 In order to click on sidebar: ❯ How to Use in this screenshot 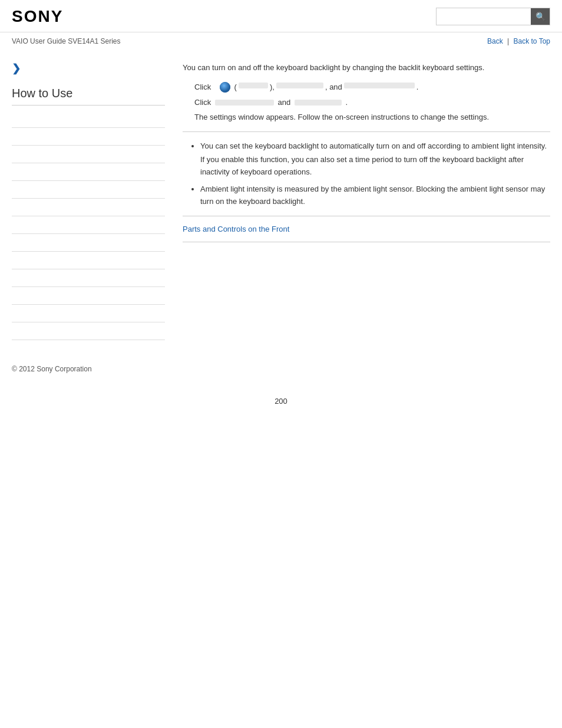, I will do `click(94, 199)`.